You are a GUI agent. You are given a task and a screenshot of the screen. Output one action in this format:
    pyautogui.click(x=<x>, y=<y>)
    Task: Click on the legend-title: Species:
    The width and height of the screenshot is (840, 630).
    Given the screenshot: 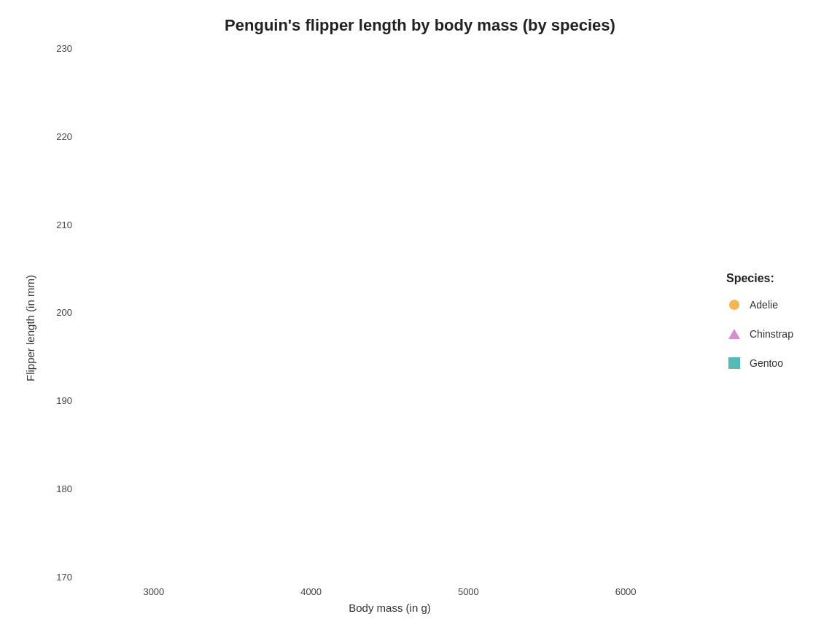 What is the action you would take?
    pyautogui.click(x=766, y=279)
    